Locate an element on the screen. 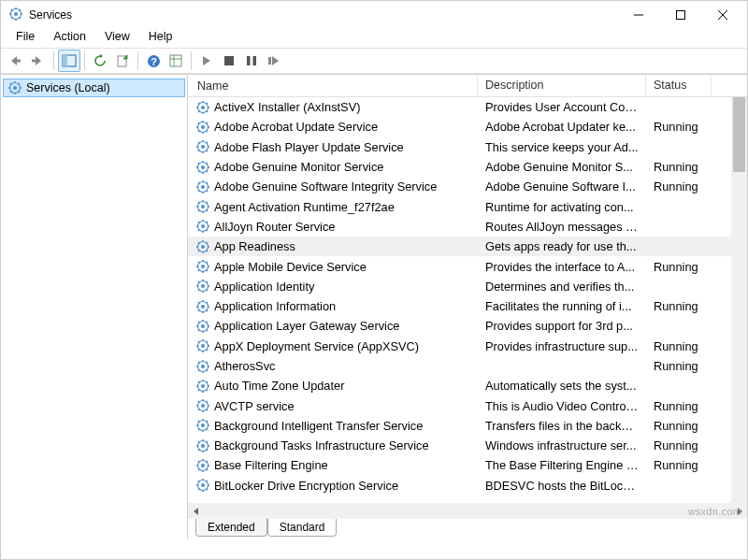  menu-action: Action is located at coordinates (69, 38).